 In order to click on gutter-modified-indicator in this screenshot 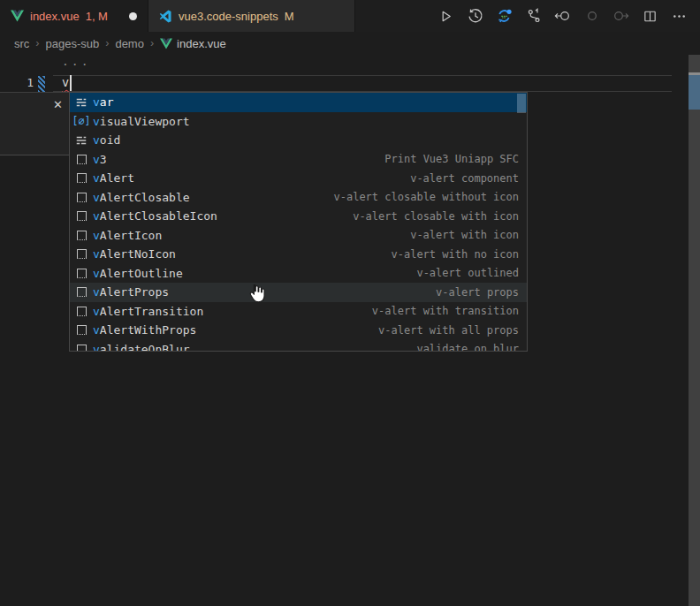, I will do `click(42, 84)`.